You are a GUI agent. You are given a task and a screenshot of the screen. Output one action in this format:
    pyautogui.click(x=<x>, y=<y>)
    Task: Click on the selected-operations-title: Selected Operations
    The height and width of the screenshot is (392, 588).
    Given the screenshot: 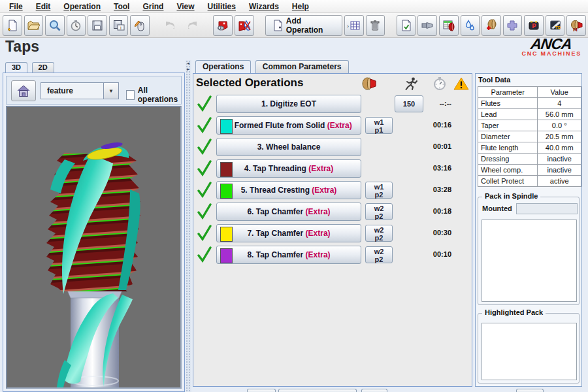 What is the action you would take?
    pyautogui.click(x=250, y=83)
    